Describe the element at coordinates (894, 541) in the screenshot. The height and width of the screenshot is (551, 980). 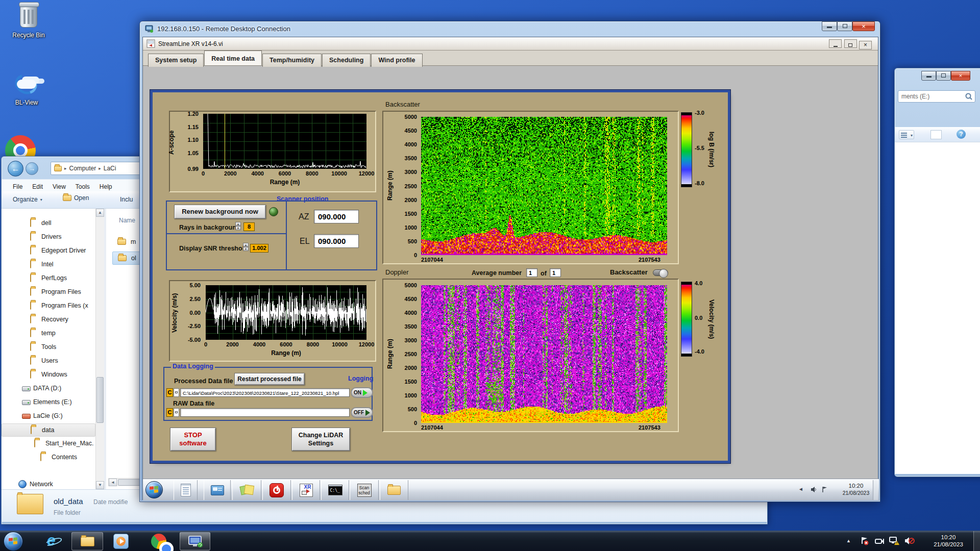
I see `network-warning-icon` at that location.